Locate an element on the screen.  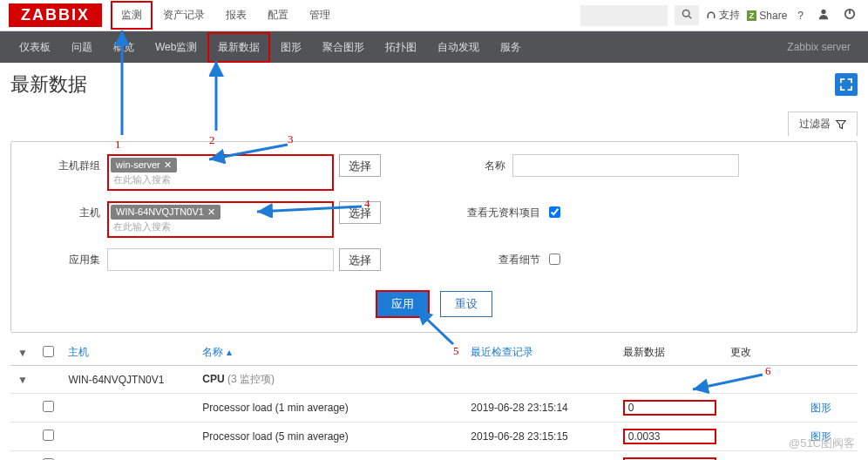
share-link: Z Share is located at coordinates (767, 16).